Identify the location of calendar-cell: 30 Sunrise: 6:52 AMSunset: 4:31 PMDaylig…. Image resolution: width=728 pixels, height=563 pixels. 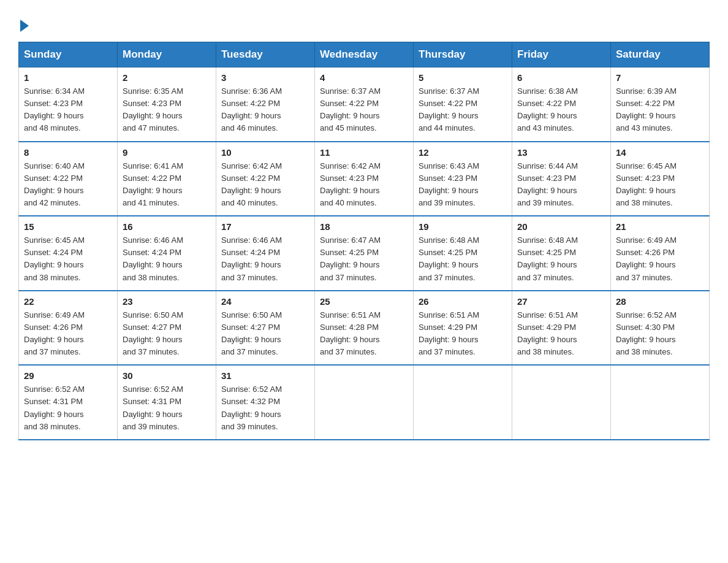
(167, 402).